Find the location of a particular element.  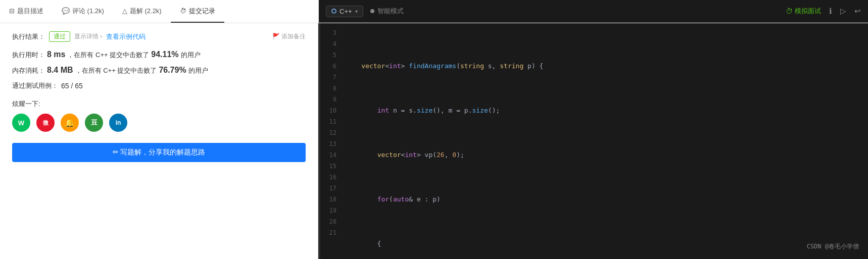

code-line-6: for(auto& e : p) is located at coordinates (605, 199).